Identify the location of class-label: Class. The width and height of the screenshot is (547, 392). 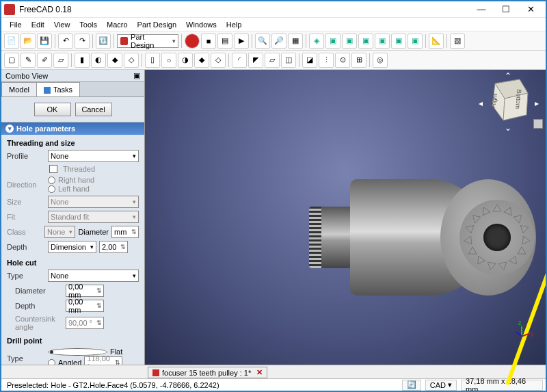
(25, 232).